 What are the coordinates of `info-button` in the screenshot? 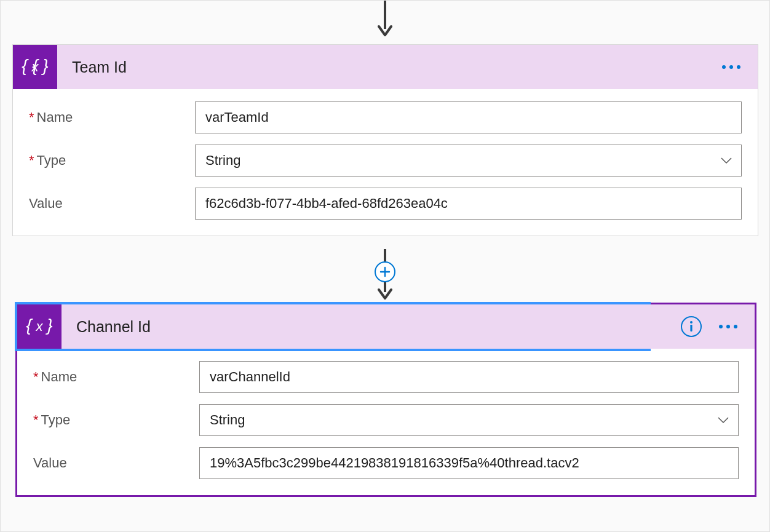 It's located at (691, 327).